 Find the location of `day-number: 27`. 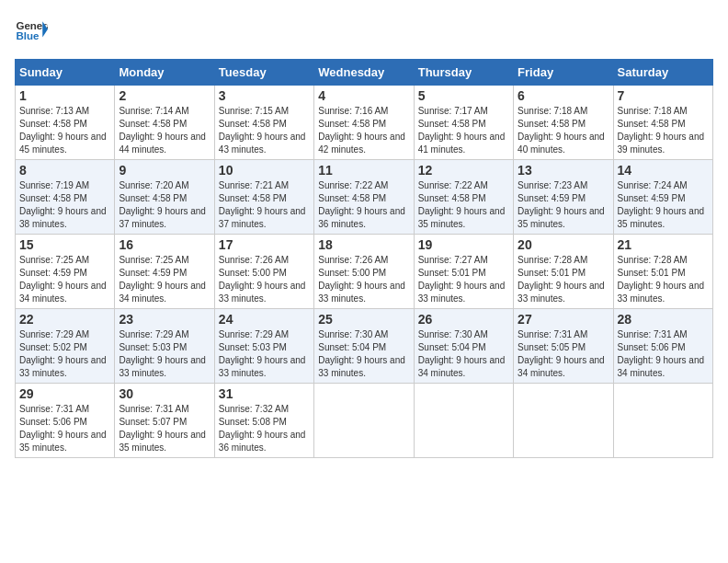

day-number: 27 is located at coordinates (563, 319).